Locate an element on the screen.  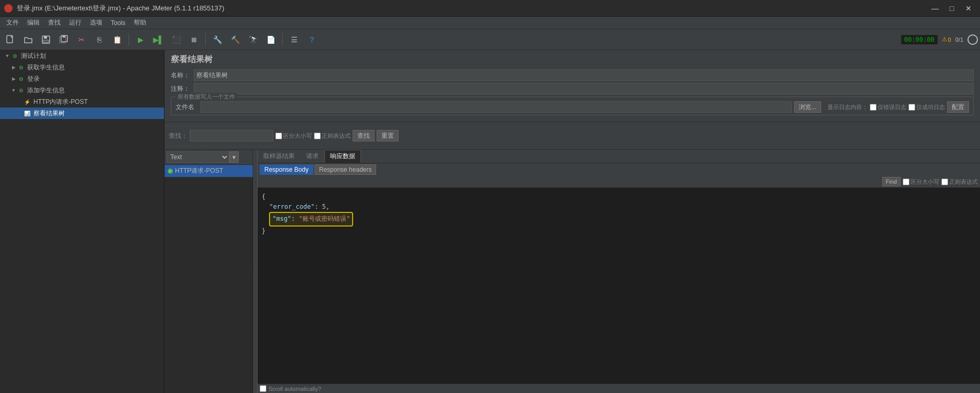
case-sensitive-checkbox: 区分大小写 is located at coordinates (294, 136).